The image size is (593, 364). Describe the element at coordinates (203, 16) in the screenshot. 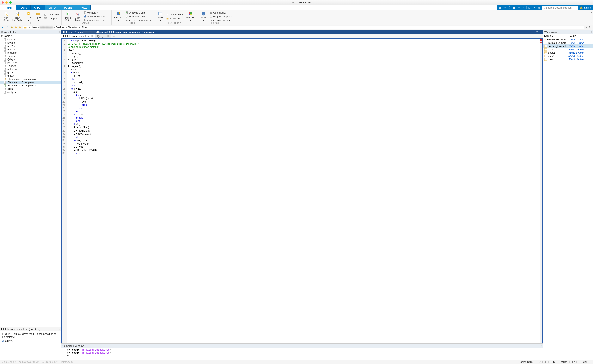

I see `help-button: ?Help▼` at that location.